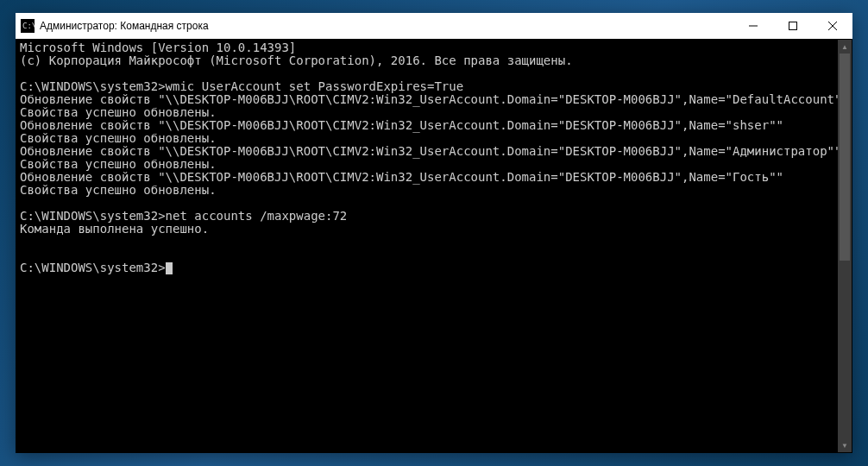  I want to click on close-button, so click(833, 26).